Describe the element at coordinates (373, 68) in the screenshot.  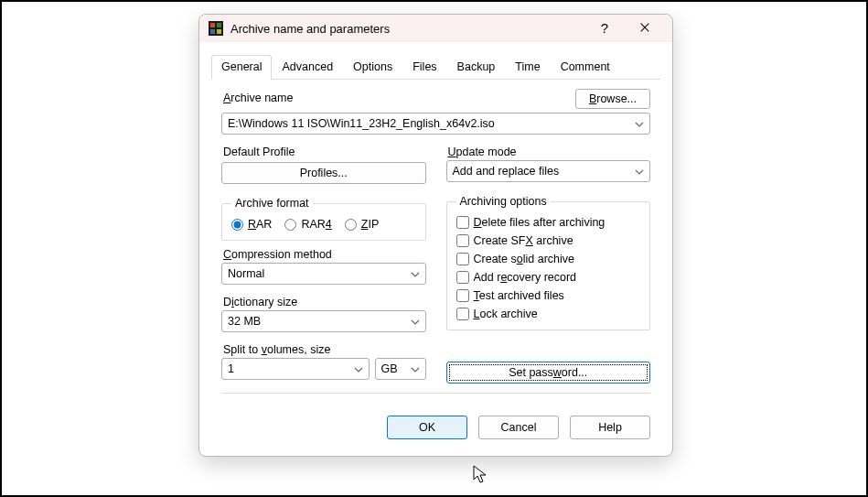
I see `tab-options: Options` at that location.